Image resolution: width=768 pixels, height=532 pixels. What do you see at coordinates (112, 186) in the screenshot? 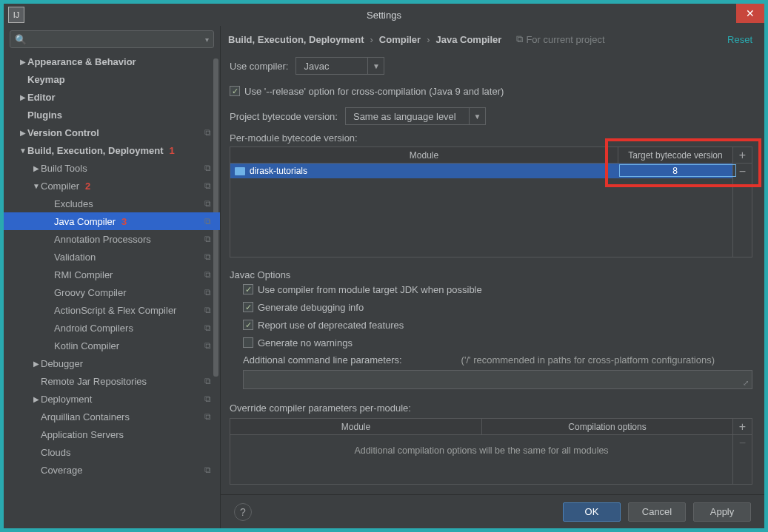
I see `tree-item: ▼Compiler2⧉` at bounding box center [112, 186].